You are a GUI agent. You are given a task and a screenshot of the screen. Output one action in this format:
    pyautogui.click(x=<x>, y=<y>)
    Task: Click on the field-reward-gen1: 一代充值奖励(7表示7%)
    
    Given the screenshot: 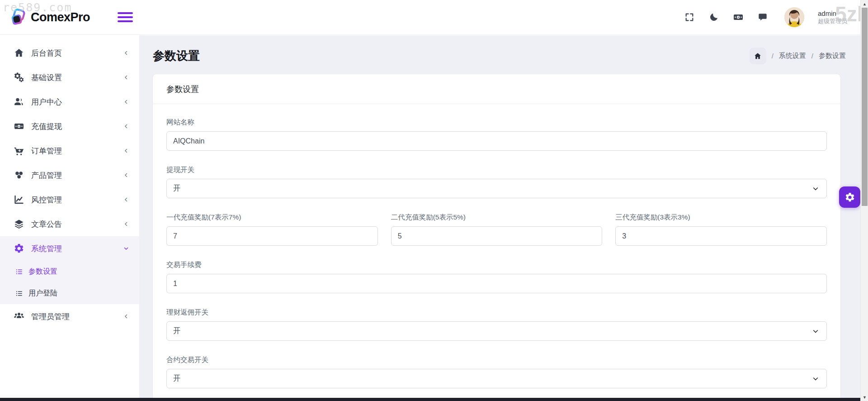 What is the action you would take?
    pyautogui.click(x=272, y=229)
    